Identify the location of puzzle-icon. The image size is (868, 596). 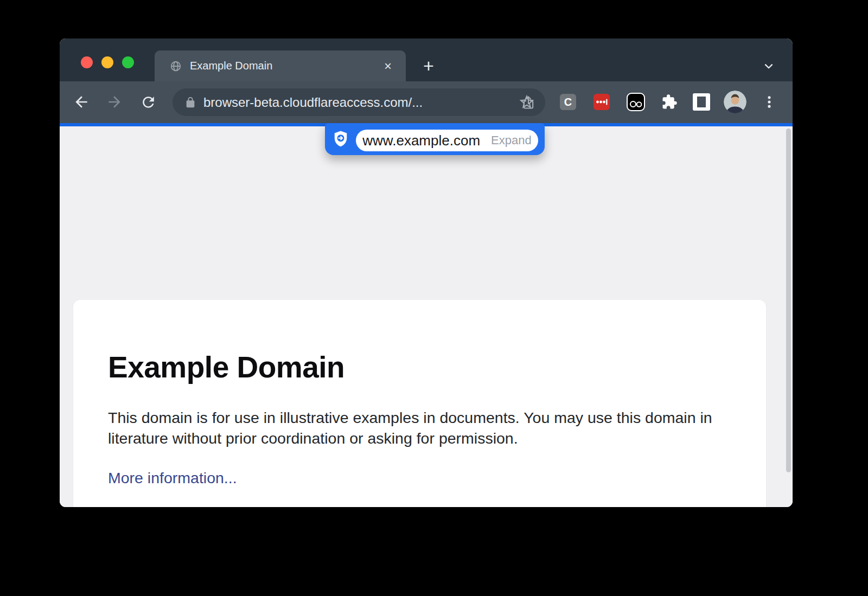
(669, 102).